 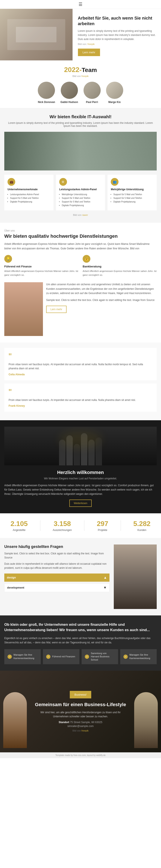 What do you see at coordinates (80, 4) in the screenshot?
I see `hamburger-icon: ☰` at bounding box center [80, 4].